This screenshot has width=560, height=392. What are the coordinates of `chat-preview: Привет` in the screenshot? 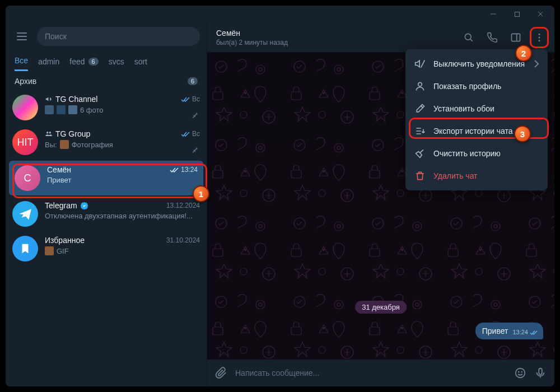 It's located at (122, 180).